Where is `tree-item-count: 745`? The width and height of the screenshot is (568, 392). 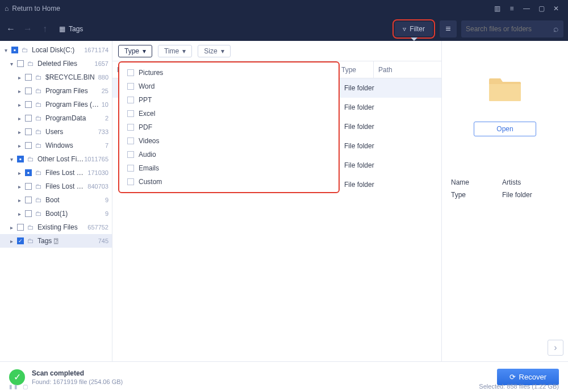 tree-item-count: 745 is located at coordinates (103, 241).